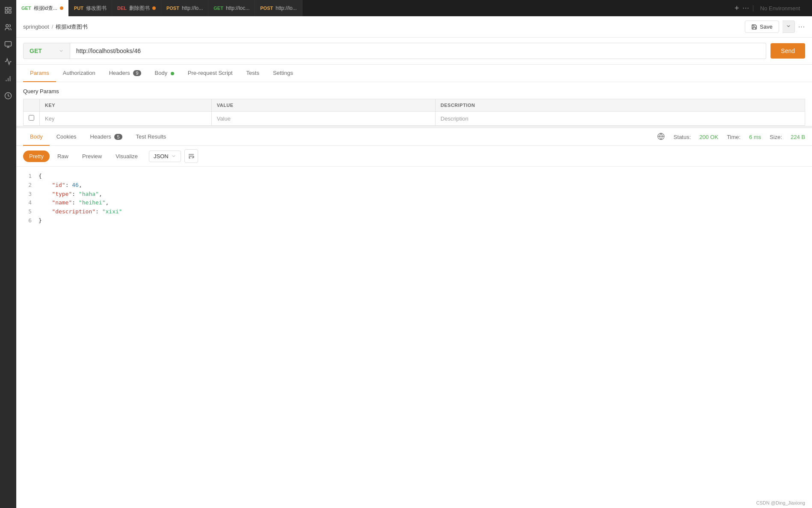 Image resolution: width=812 pixels, height=508 pixels. I want to click on tab-actions: + ··· No Environment, so click(771, 8).